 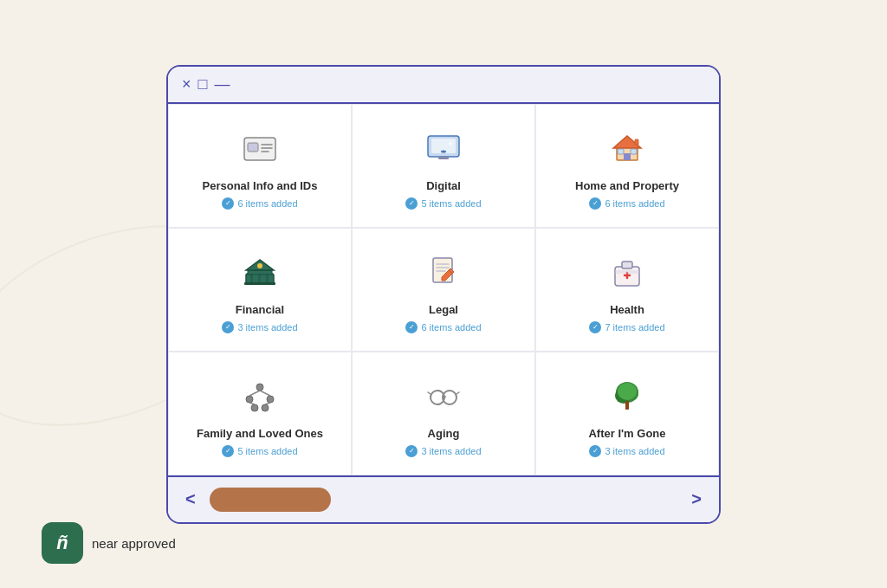 What do you see at coordinates (444, 433) in the screenshot?
I see `aging-title: Aging` at bounding box center [444, 433].